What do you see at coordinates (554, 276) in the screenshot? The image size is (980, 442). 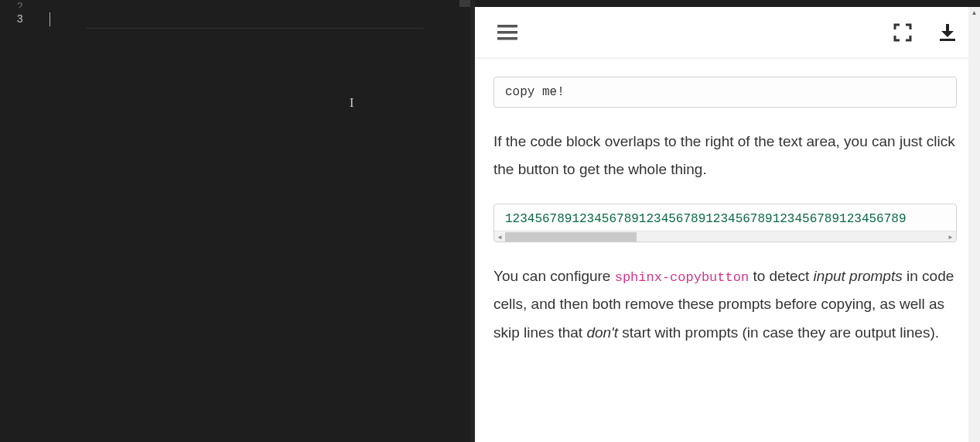 I see `p2-part1: You can configure` at bounding box center [554, 276].